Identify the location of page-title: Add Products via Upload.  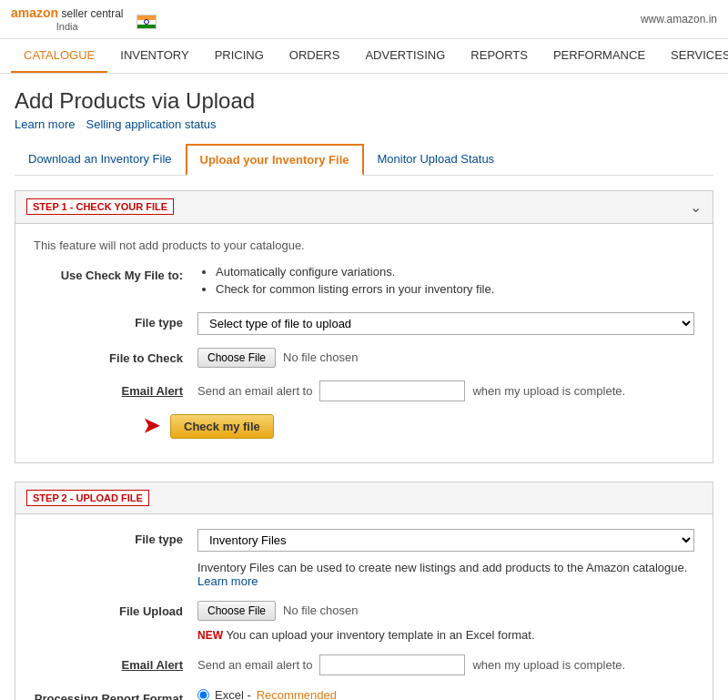
(364, 101).